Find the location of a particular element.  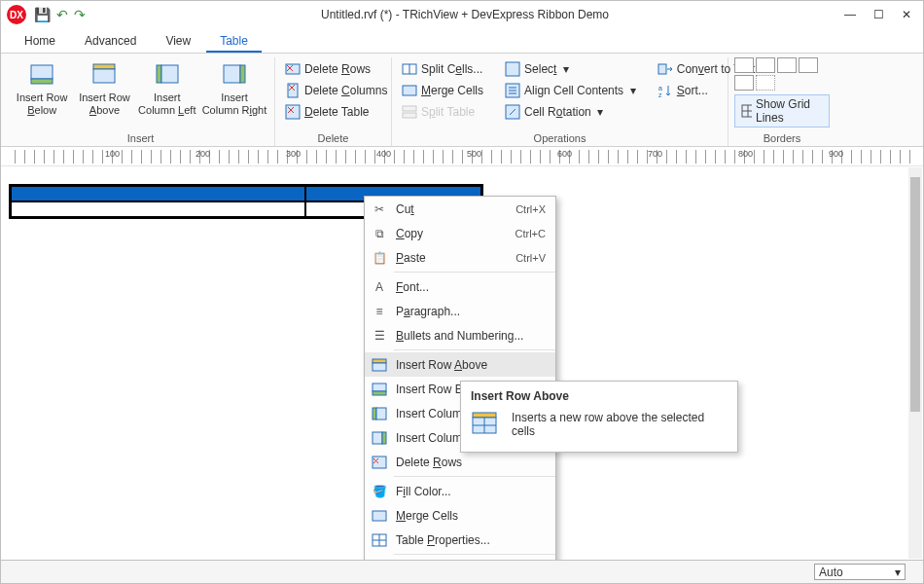

paste-icon: 📋 is located at coordinates (379, 258).